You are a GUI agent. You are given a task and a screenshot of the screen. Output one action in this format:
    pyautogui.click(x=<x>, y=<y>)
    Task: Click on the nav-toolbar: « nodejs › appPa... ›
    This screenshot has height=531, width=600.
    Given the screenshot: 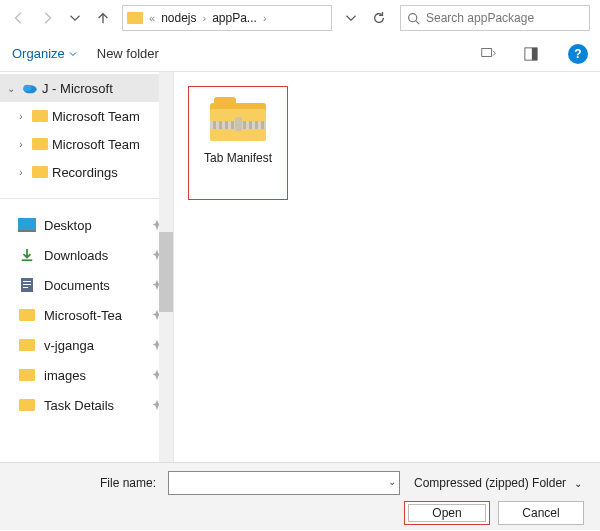 What is the action you would take?
    pyautogui.click(x=300, y=18)
    